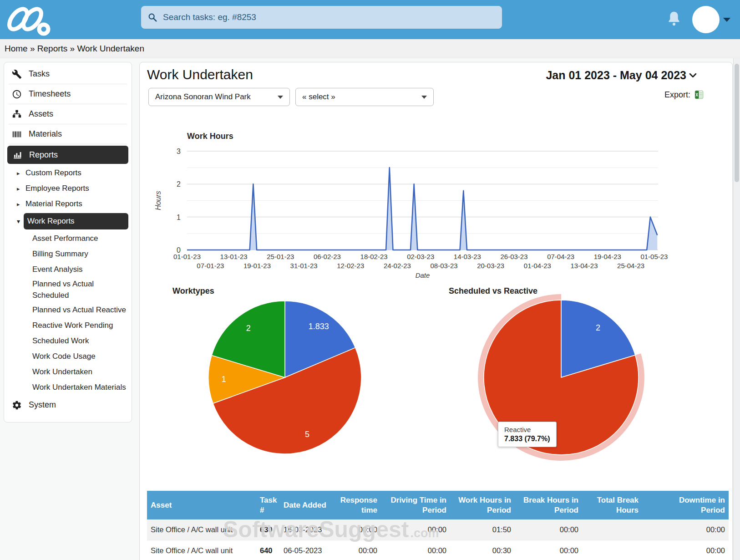 This screenshot has height=560, width=740. I want to click on svg-text: 01-05-23, so click(654, 257).